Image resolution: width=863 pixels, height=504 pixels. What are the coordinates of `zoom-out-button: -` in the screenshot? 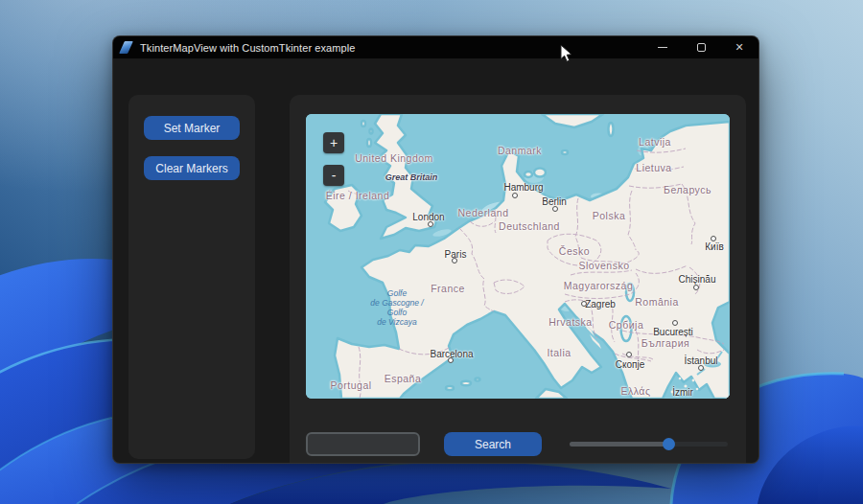 It's located at (334, 175).